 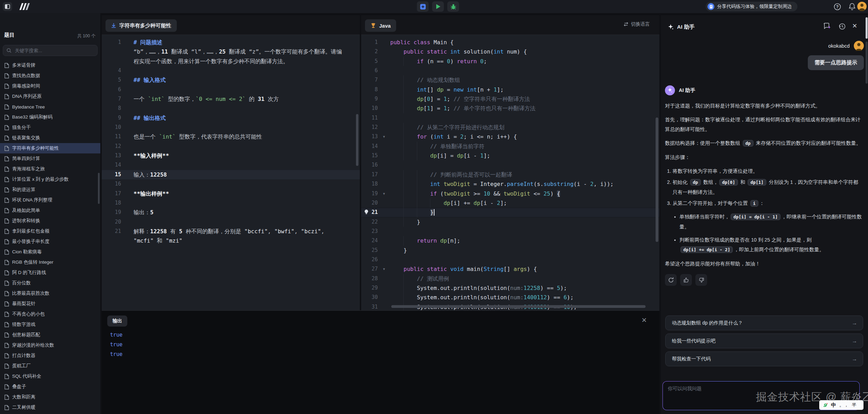 What do you see at coordinates (50, 65) in the screenshot?
I see `sidebar-item-0: 多米诺骨牌` at bounding box center [50, 65].